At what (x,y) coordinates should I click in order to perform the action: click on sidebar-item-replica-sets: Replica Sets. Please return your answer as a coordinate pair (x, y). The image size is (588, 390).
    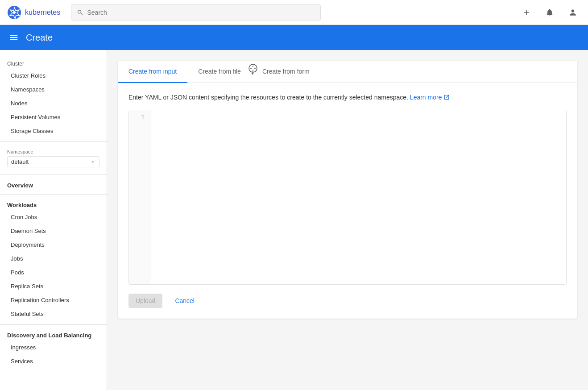
    Looking at the image, I should click on (54, 286).